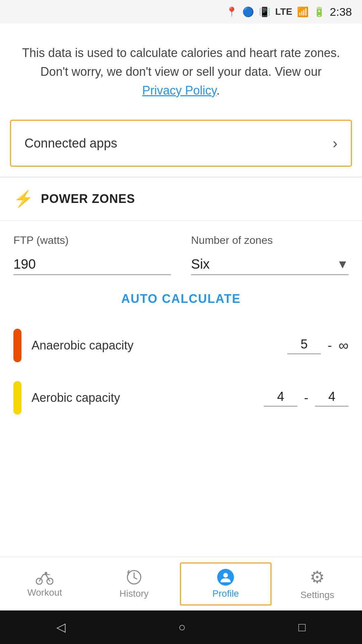 This screenshot has height=644, width=362. I want to click on zones-value: Six, so click(200, 264).